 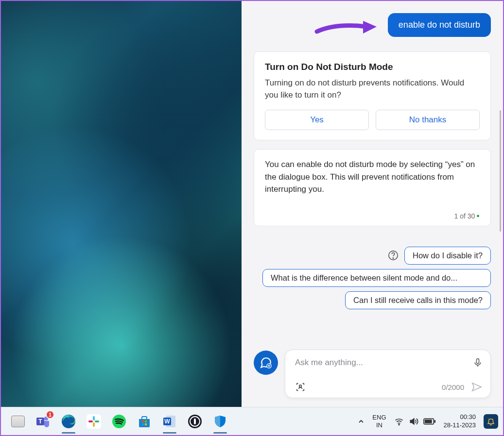 I want to click on edge-icon, so click(x=69, y=421).